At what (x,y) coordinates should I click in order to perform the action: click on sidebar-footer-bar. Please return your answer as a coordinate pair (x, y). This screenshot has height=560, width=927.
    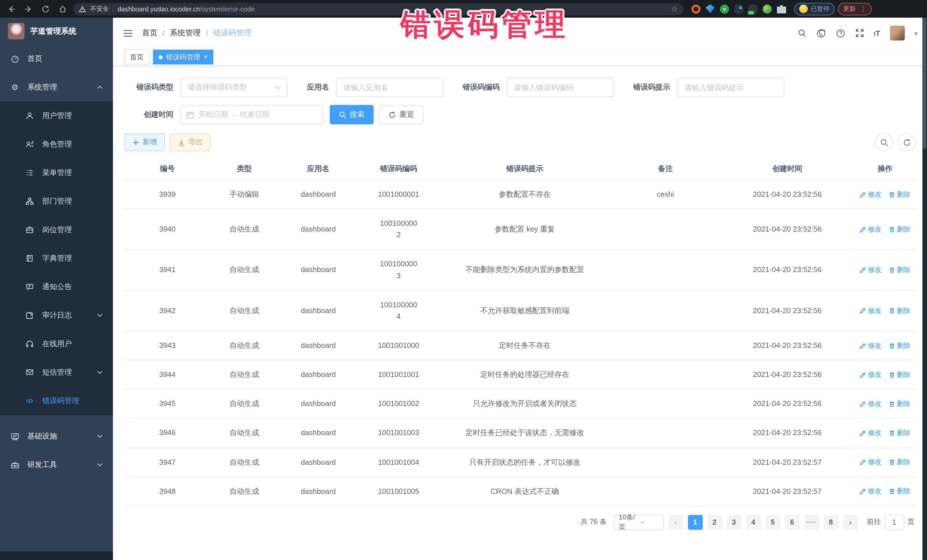
    Looking at the image, I should click on (56, 556).